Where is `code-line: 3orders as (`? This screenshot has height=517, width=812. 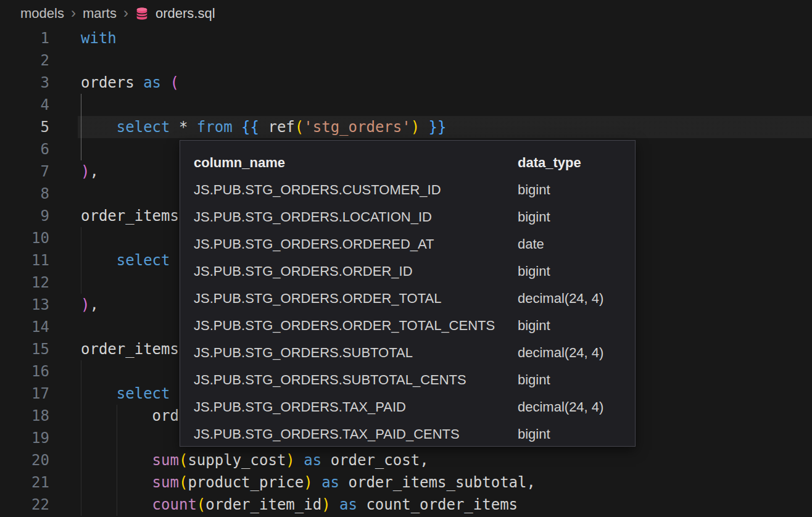
code-line: 3orders as ( is located at coordinates (406, 83).